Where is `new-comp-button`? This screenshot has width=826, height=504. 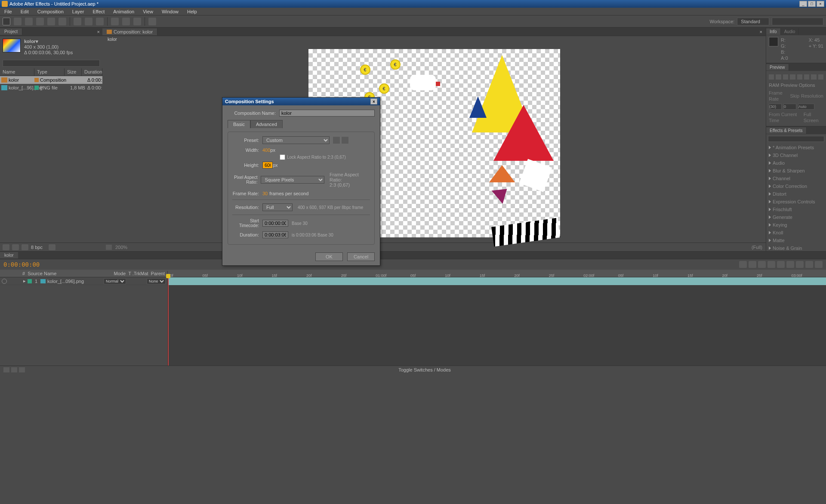 new-comp-button is located at coordinates (25, 247).